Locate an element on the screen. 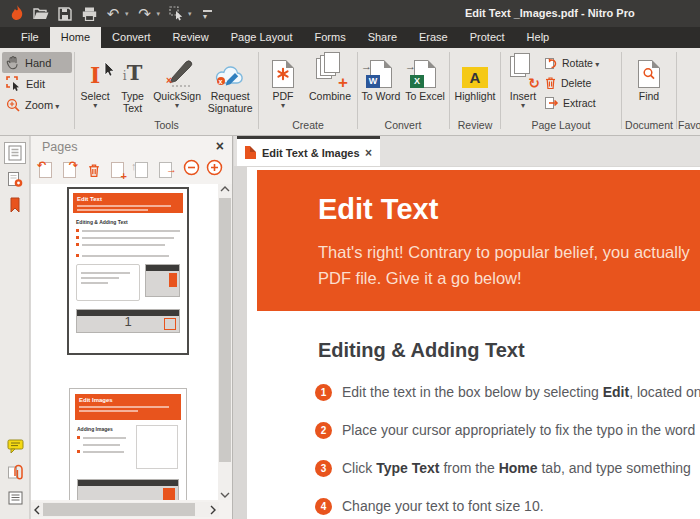 The image size is (700, 519). pdf-icon is located at coordinates (283, 71).